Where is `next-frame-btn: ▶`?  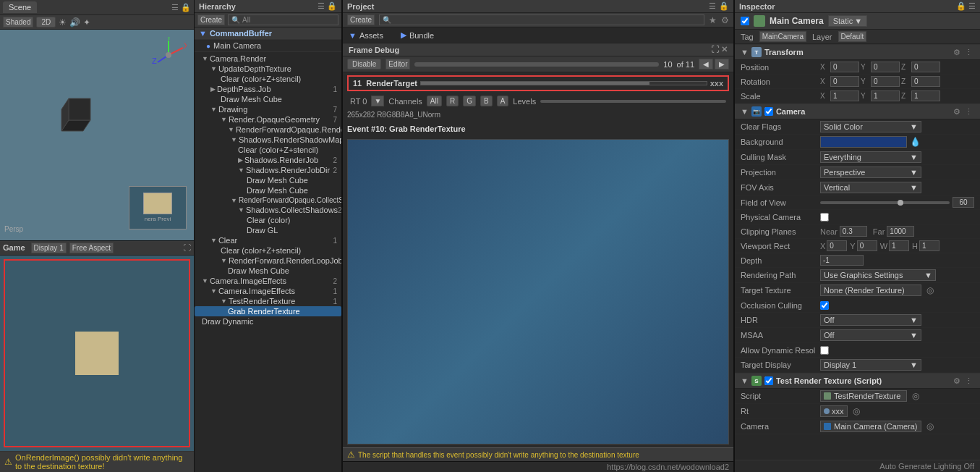 next-frame-btn: ▶ is located at coordinates (722, 64).